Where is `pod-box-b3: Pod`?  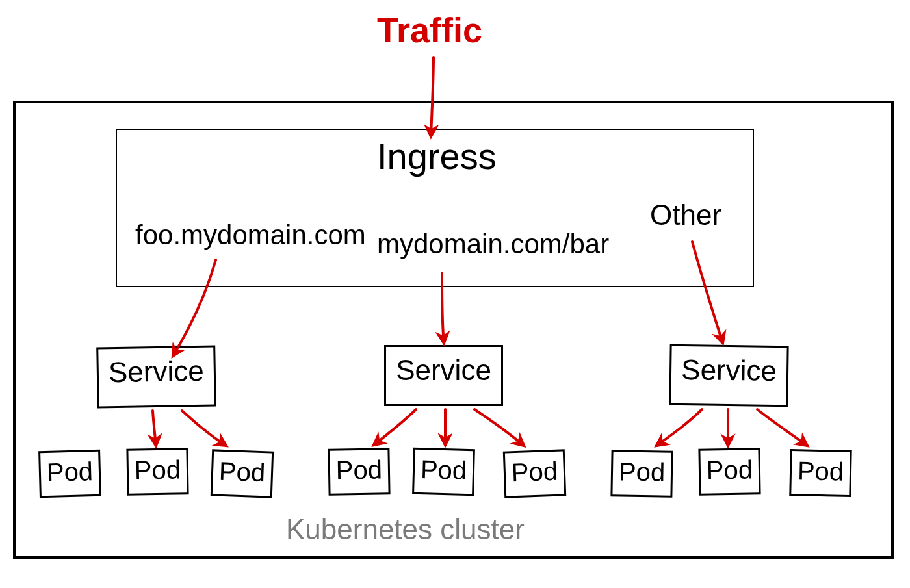 pod-box-b3: Pod is located at coordinates (534, 473).